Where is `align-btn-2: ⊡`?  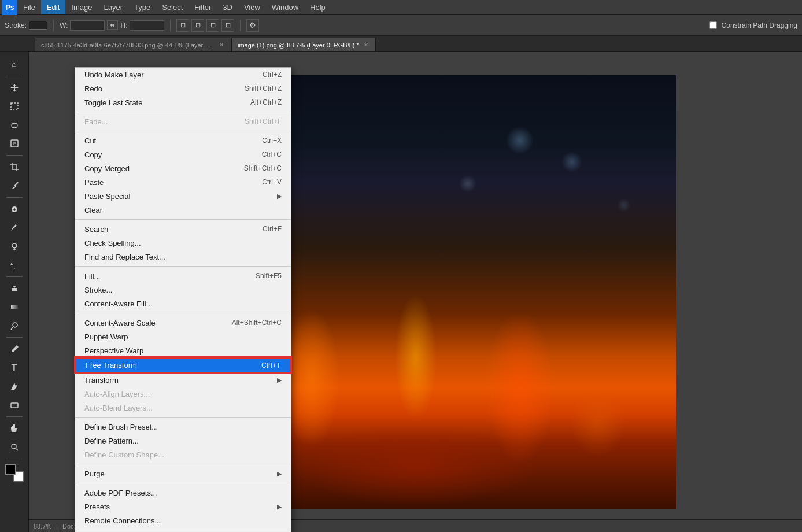 align-btn-2: ⊡ is located at coordinates (198, 25).